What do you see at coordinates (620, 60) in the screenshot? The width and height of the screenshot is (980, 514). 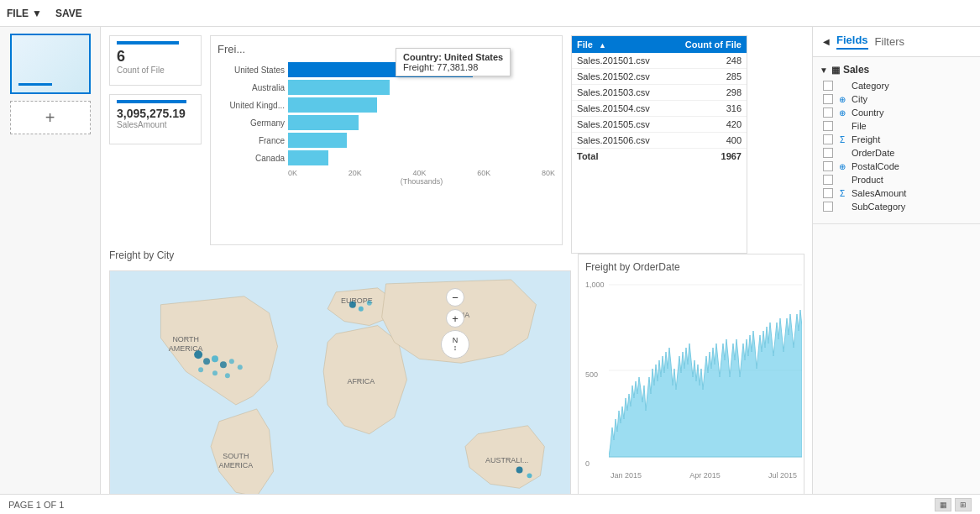 I see `file-cell: Sales.201501.csv` at bounding box center [620, 60].